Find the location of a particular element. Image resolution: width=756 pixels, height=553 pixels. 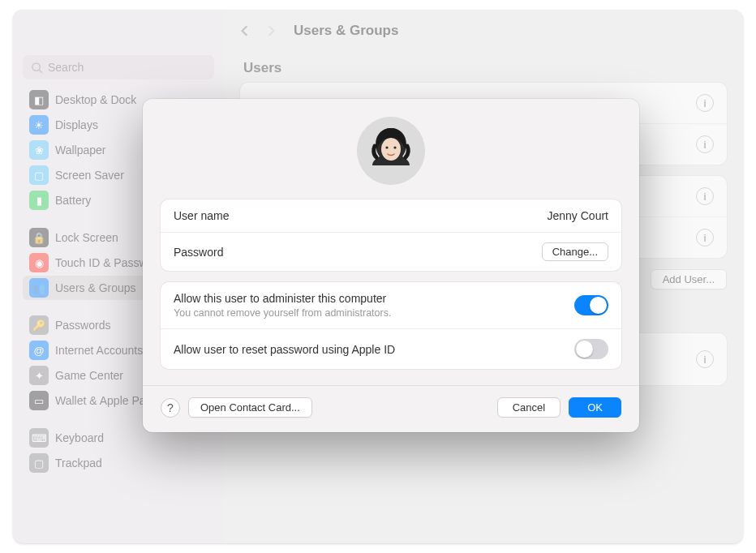

modal-divider is located at coordinates (391, 386).